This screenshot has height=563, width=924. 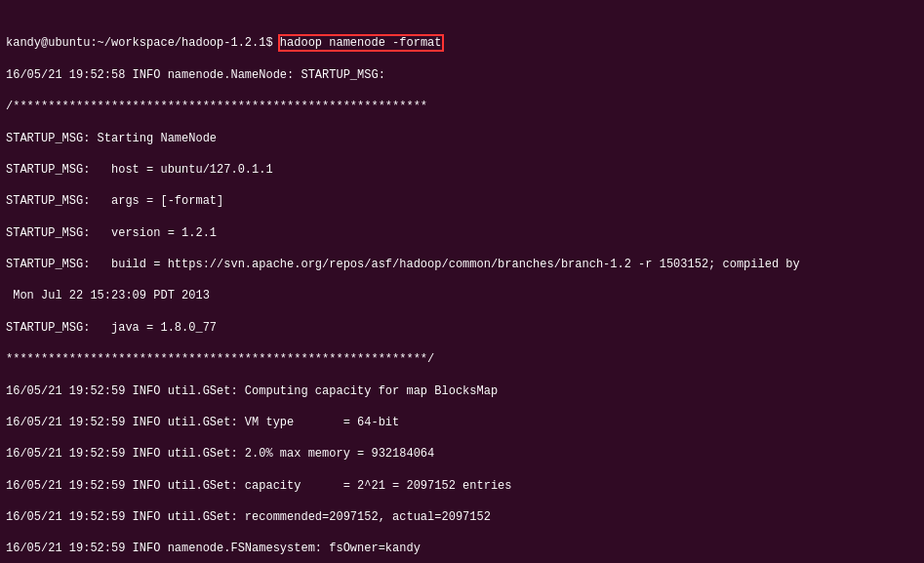 I want to click on log-line-13: 16/05/21 19:52:59 INFO util.GSet: capaci…, so click(x=462, y=486).